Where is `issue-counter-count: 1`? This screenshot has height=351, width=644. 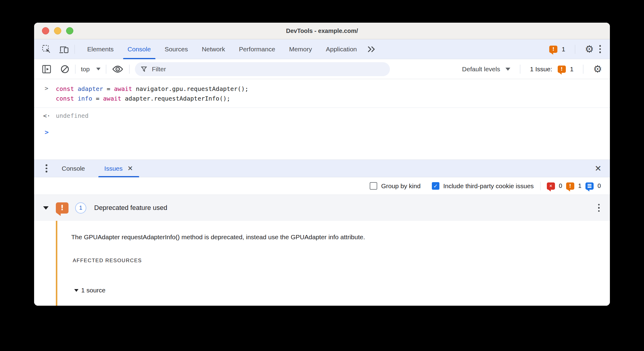
issue-counter-count: 1 is located at coordinates (572, 69).